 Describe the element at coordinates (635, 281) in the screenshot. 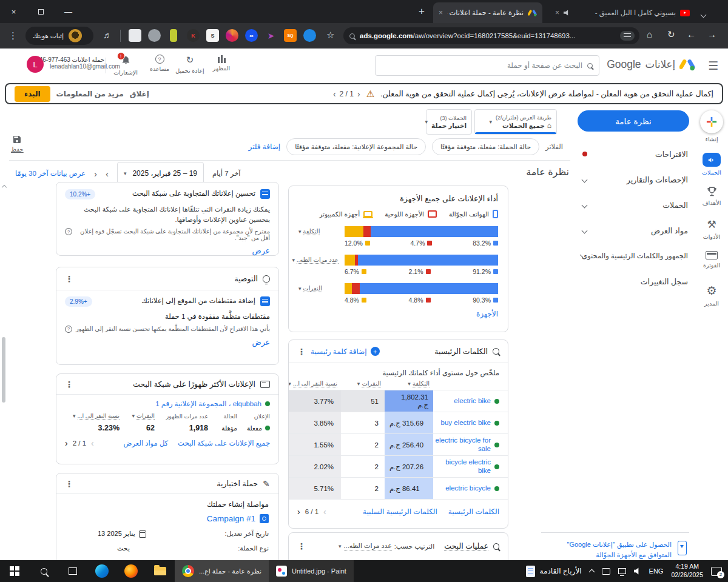

I see `nav-item-change-history: سجل التغييرات` at that location.